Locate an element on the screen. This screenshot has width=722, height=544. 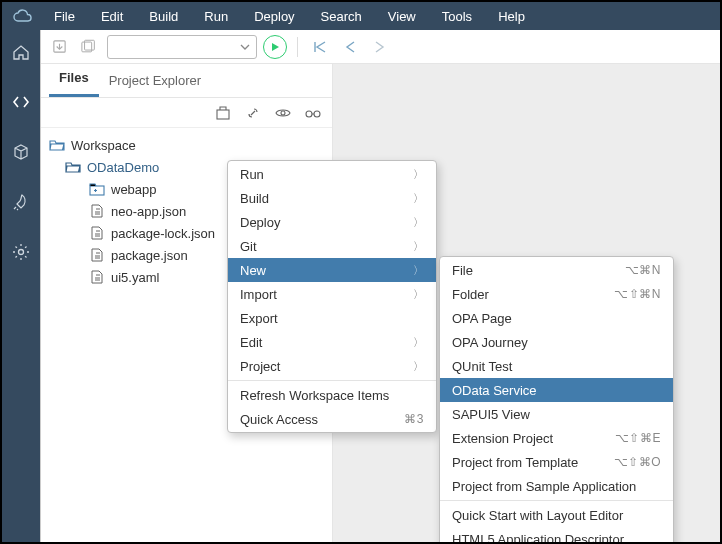
context-menu-item: Build〉 is located at coordinates (332, 198).